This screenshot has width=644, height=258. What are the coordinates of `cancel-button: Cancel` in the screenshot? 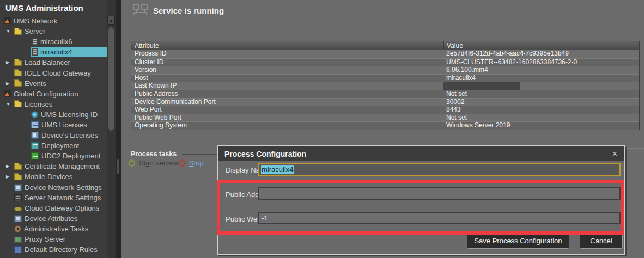 It's located at (602, 241).